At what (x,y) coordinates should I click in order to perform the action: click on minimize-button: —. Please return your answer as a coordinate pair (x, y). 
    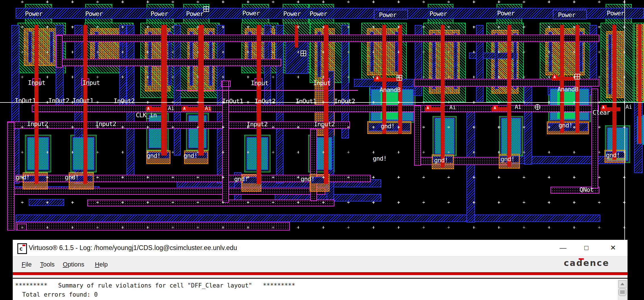
    Looking at the image, I should click on (563, 248).